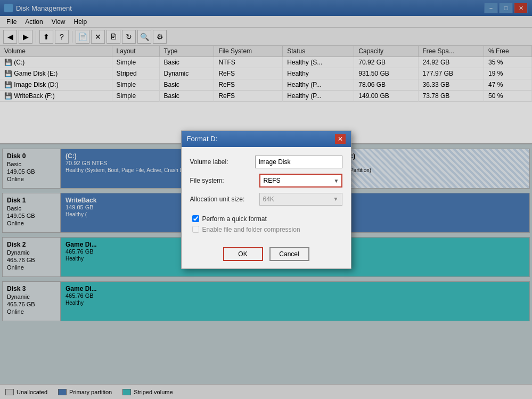  Describe the element at coordinates (223, 162) in the screenshot. I see `volume-label-label: Volume label:` at that location.